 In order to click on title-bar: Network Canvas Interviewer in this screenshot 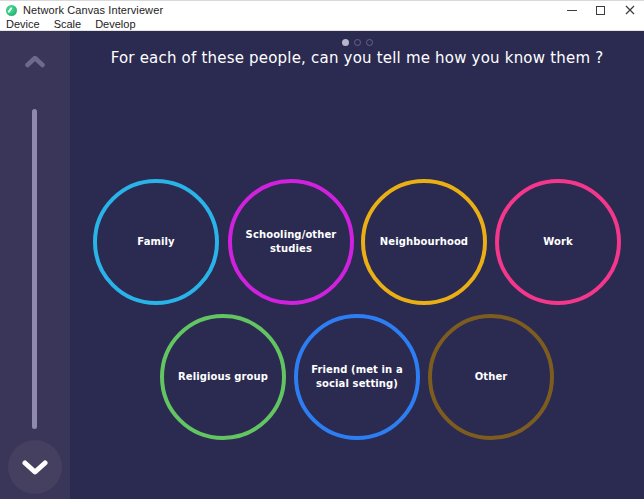, I will do `click(322, 10)`.